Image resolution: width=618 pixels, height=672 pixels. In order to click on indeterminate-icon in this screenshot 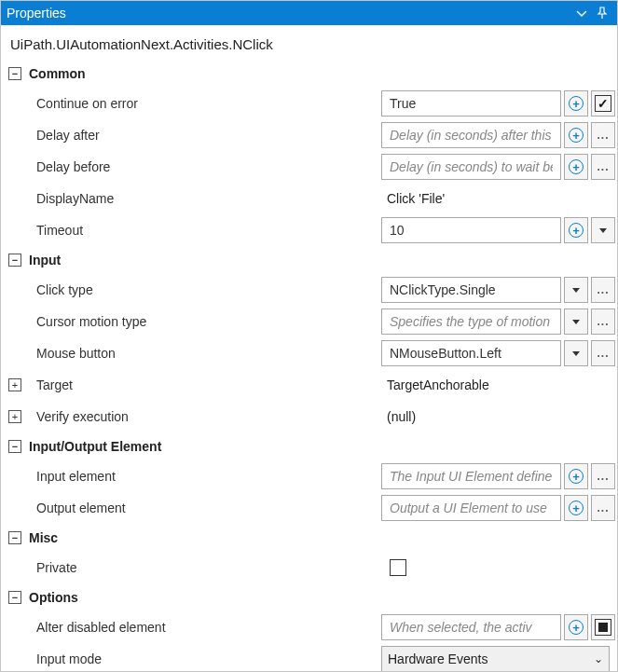, I will do `click(603, 627)`.